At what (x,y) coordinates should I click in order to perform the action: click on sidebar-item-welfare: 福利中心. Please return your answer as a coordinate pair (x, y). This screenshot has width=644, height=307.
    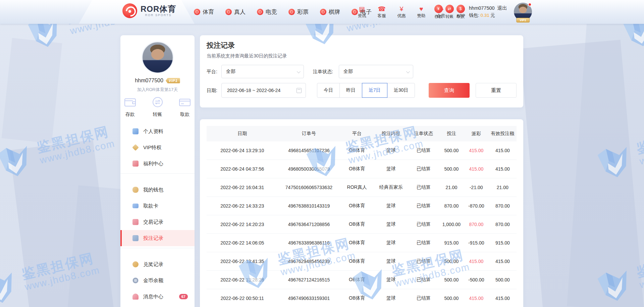
    Looking at the image, I should click on (158, 164).